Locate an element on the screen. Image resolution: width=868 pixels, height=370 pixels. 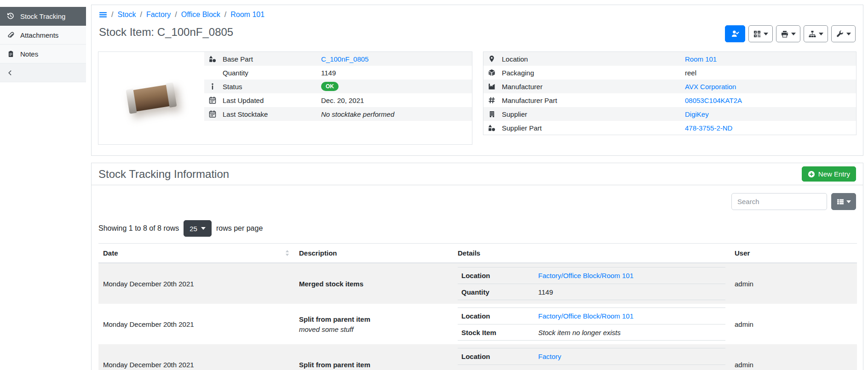
barcode-actions-button is located at coordinates (761, 34).